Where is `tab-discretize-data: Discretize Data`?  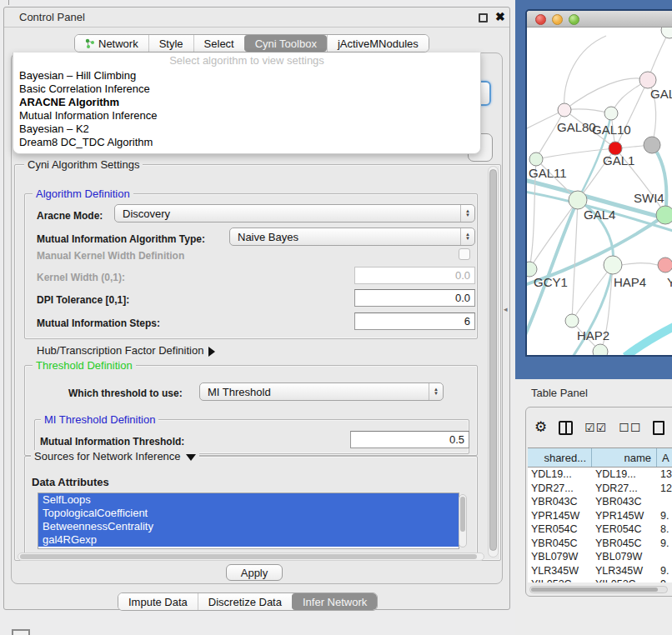
tab-discretize-data: Discretize Data is located at coordinates (245, 602).